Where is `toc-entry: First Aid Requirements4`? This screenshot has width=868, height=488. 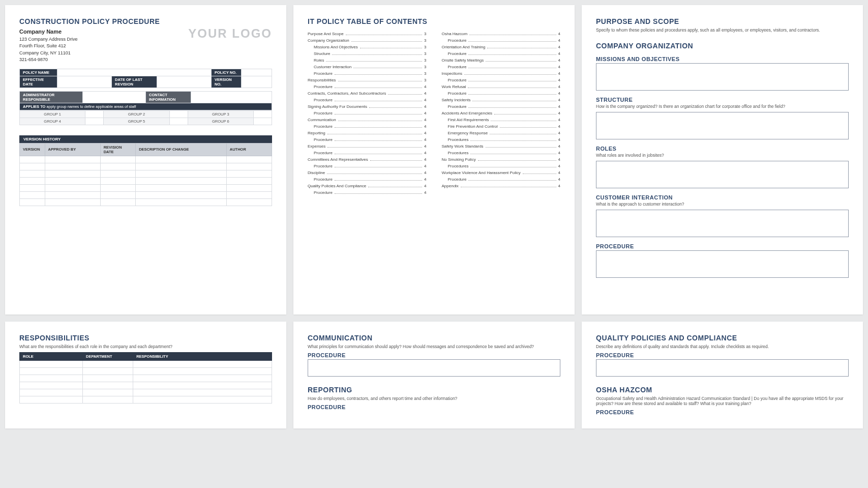
toc-entry: First Aid Requirements4 is located at coordinates (501, 120).